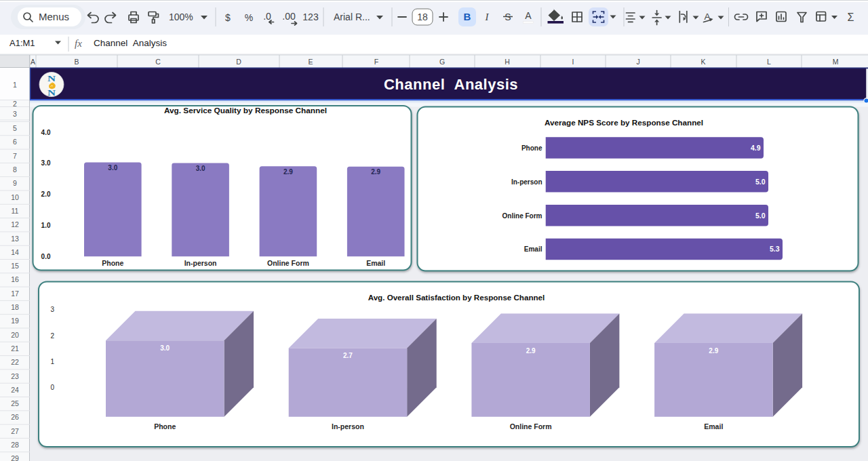 The height and width of the screenshot is (461, 868). What do you see at coordinates (46, 133) in the screenshot?
I see `svg-text: 4.0` at bounding box center [46, 133].